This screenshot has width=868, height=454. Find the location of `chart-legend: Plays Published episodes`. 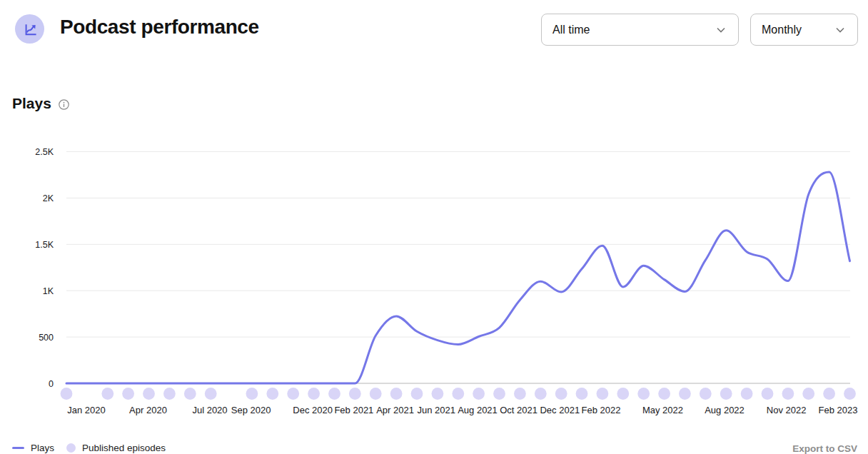

chart-legend: Plays Published episodes is located at coordinates (89, 448).